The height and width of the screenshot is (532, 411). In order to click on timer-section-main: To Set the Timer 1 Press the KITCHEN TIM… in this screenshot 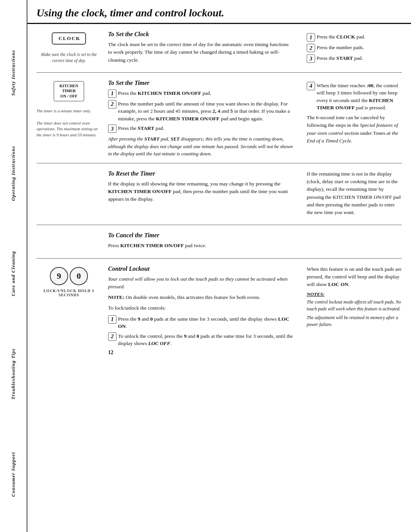, I will do `click(202, 119)`.